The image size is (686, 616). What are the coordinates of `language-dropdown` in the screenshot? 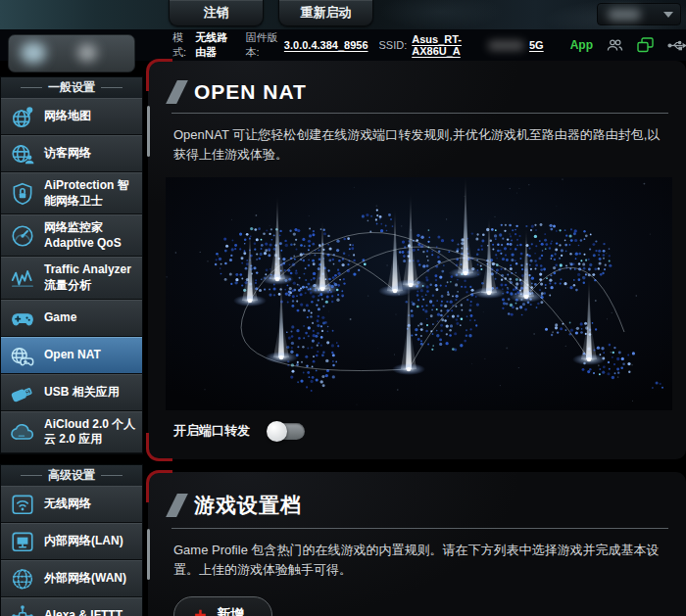 It's located at (639, 14).